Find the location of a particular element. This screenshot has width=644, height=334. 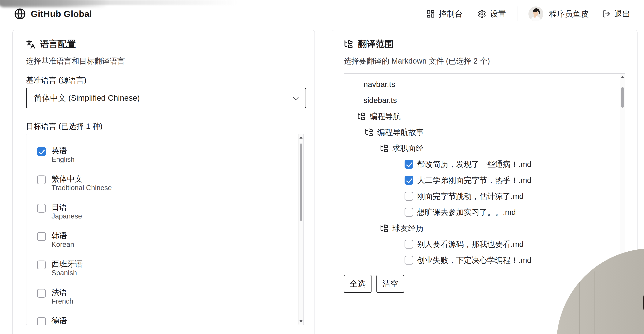

nav-settings-label: 设置 is located at coordinates (498, 14).